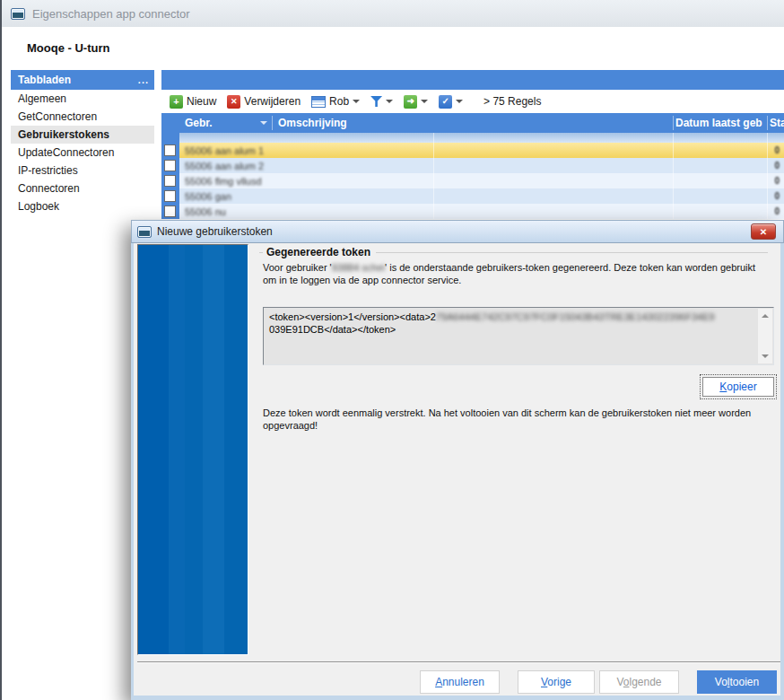 The width and height of the screenshot is (784, 700). Describe the element at coordinates (335, 101) in the screenshot. I see `view-dropdown: Rob` at that location.